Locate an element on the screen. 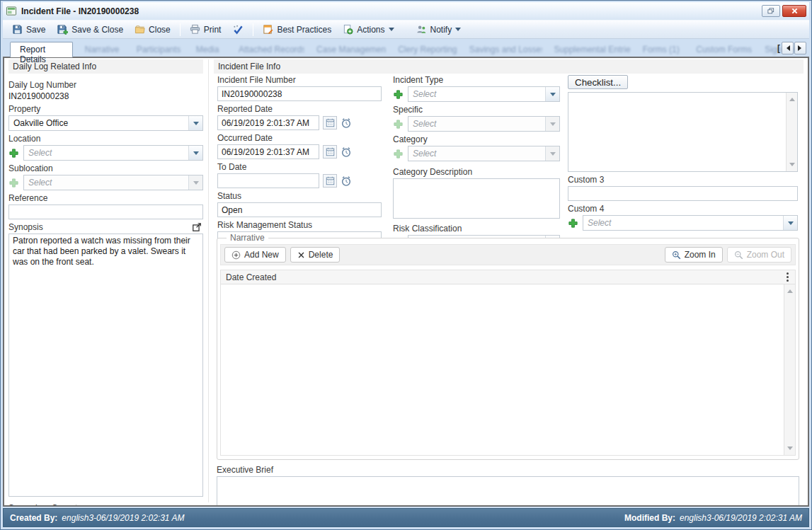  main-toolbar: Save Save & Close Close Print Best Pract… is located at coordinates (406, 30).